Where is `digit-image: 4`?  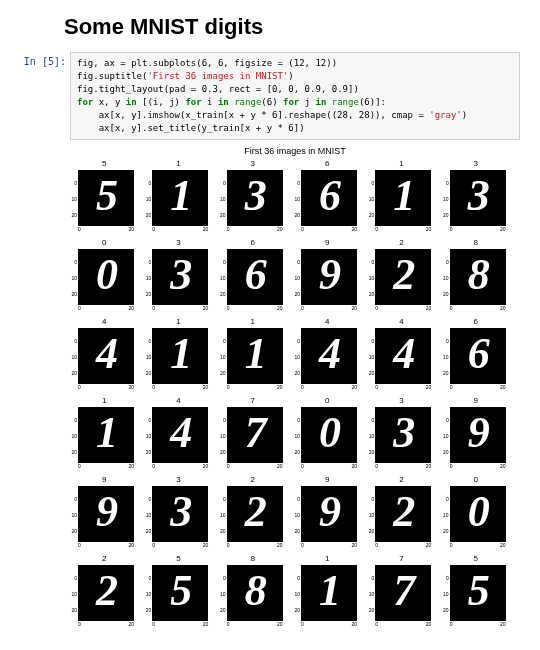
digit-image: 4 is located at coordinates (106, 356).